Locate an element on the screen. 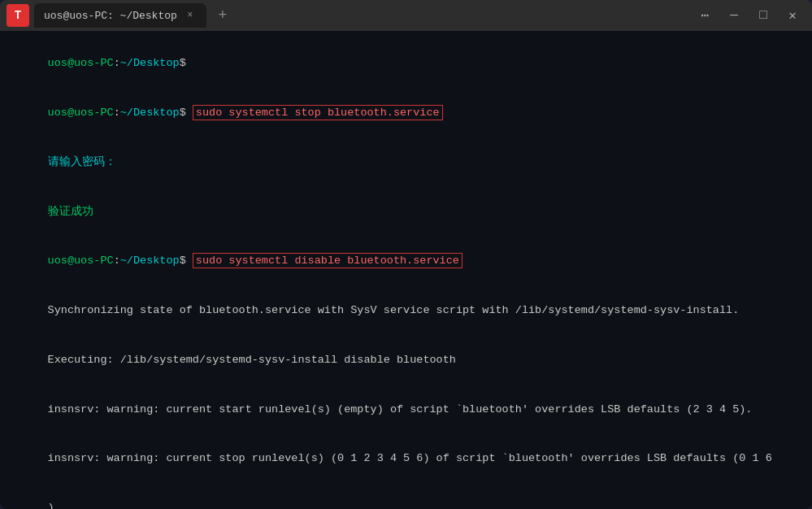 The height and width of the screenshot is (509, 812). terminal-line: 验证成功 is located at coordinates (406, 211).